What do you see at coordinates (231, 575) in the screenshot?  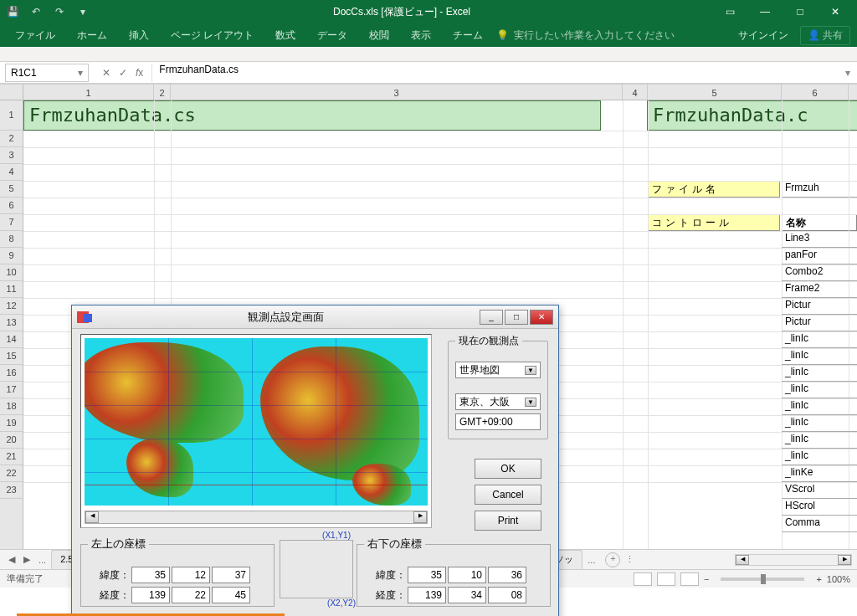 I see `tl-lat-s` at bounding box center [231, 575].